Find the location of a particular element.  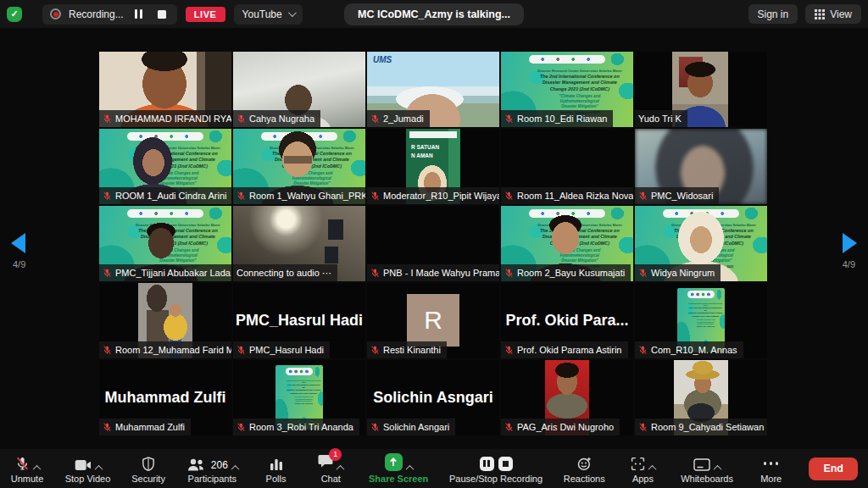

view-button: View is located at coordinates (833, 14).